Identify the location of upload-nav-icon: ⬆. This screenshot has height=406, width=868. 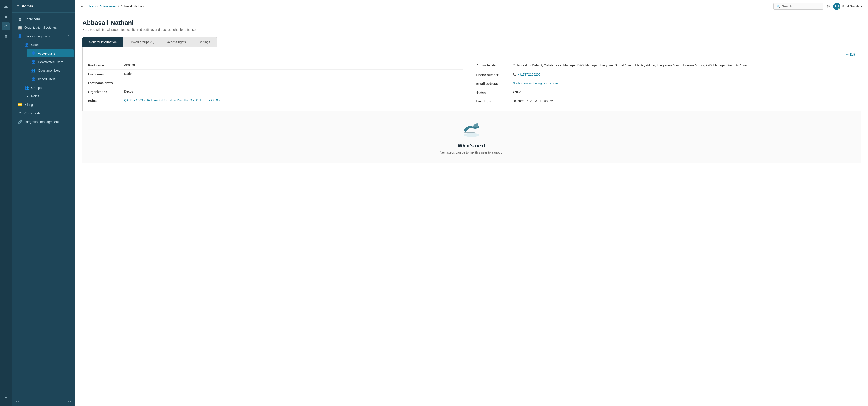
(6, 36).